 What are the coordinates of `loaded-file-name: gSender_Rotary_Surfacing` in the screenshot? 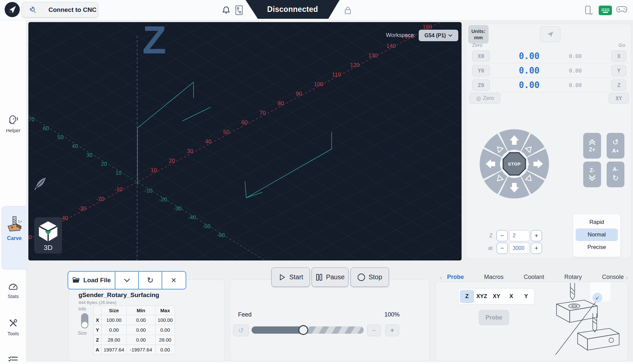 It's located at (119, 295).